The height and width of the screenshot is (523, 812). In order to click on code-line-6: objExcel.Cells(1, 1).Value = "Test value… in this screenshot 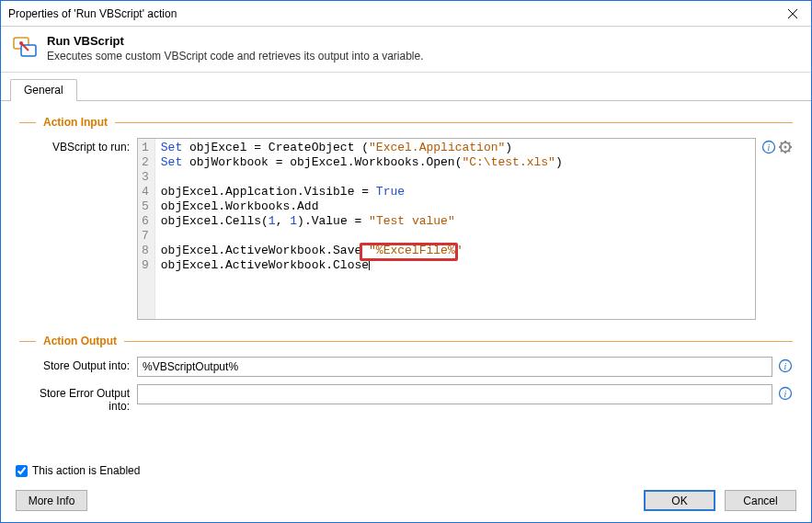, I will do `click(362, 222)`.